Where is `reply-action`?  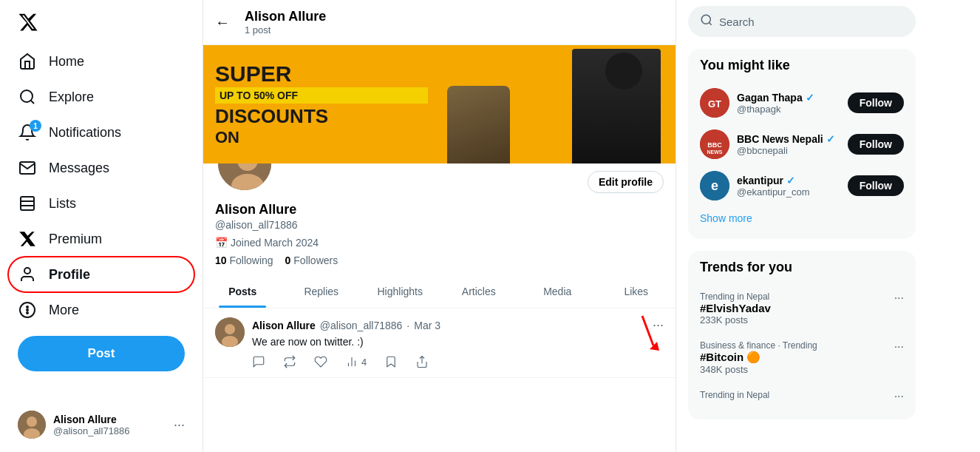 reply-action is located at coordinates (259, 362).